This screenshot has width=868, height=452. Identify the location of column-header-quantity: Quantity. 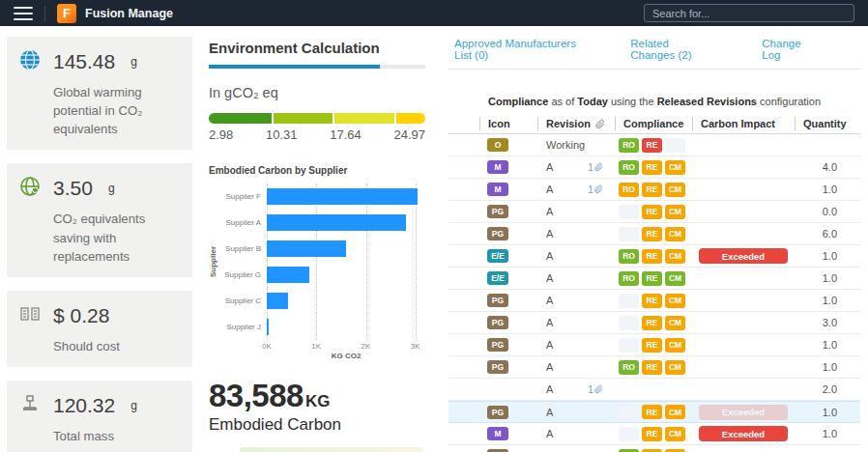
(827, 124).